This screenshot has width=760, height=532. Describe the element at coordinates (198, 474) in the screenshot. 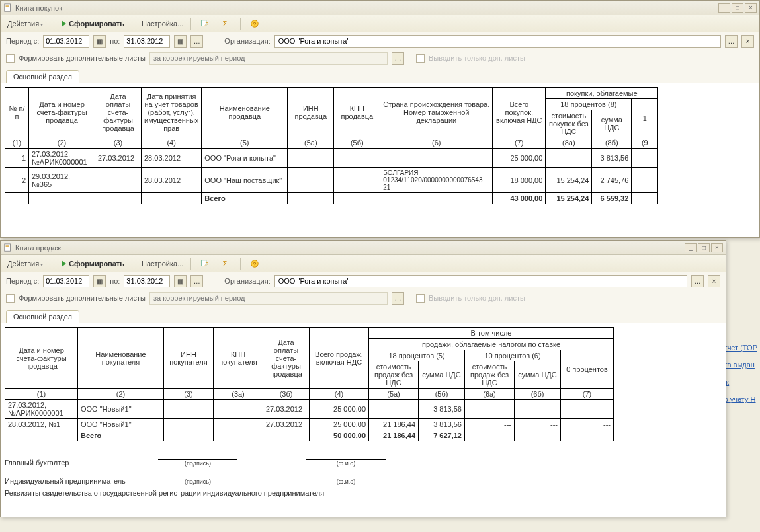

I see `signature-line` at that location.